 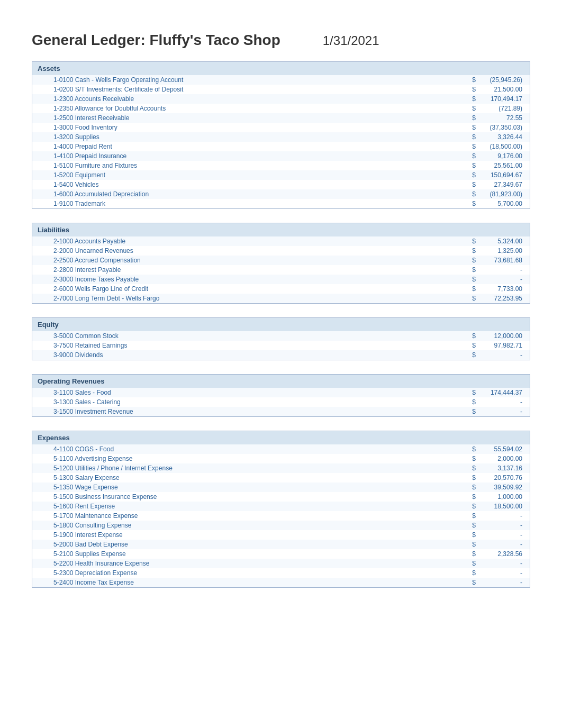 I want to click on amount-value: 97,982.71, so click(x=503, y=345).